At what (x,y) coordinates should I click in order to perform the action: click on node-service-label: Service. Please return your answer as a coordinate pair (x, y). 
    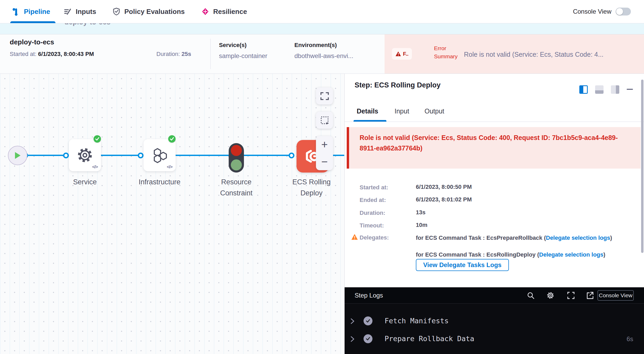
    Looking at the image, I should click on (85, 182).